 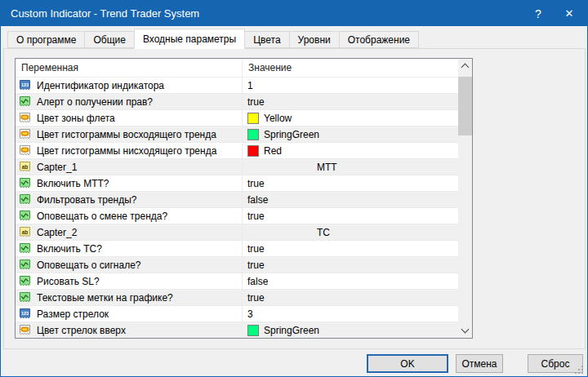 What do you see at coordinates (350, 150) in the screenshot?
I see `param-value-cell: Red` at bounding box center [350, 150].